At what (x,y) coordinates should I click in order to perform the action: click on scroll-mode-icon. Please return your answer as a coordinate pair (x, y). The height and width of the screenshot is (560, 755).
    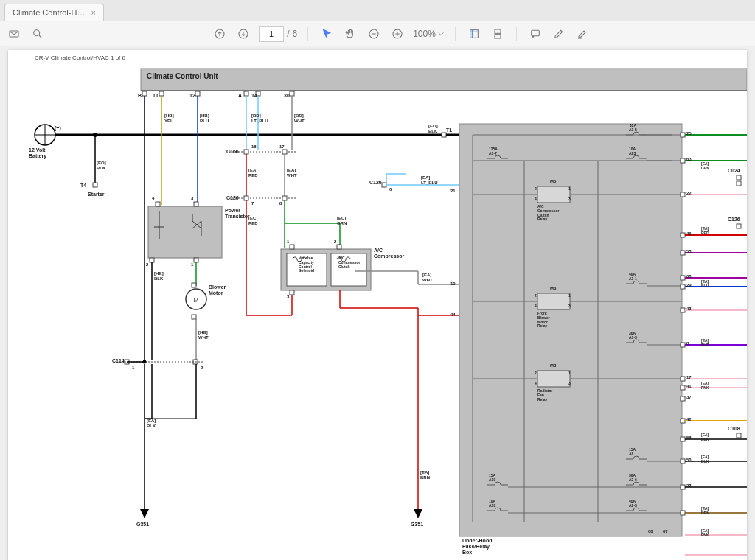
    Looking at the image, I should click on (498, 34).